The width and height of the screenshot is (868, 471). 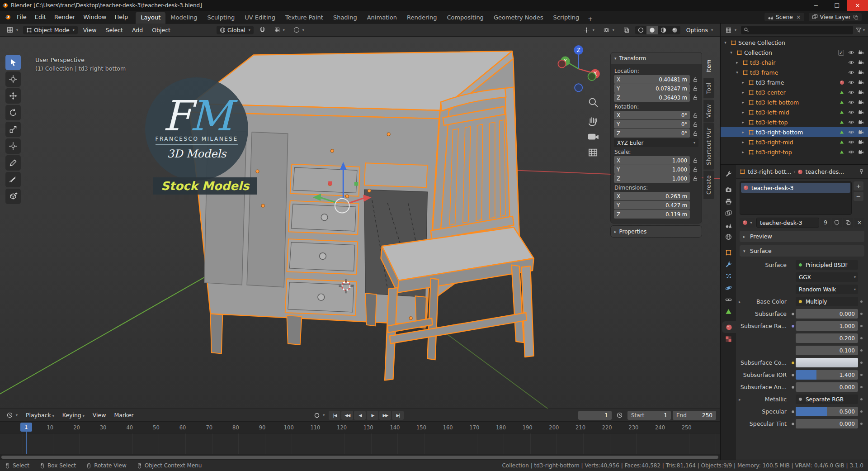 I want to click on zoom-icon, so click(x=594, y=103).